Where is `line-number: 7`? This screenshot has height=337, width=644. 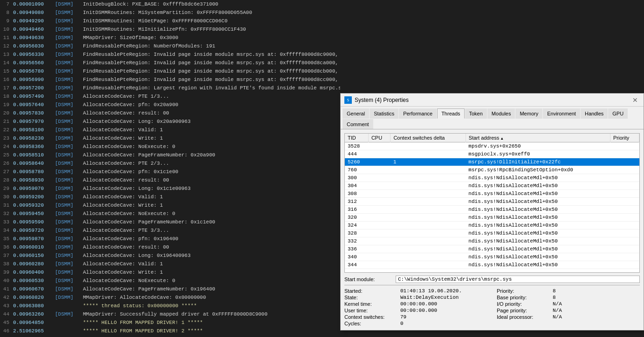
line-number: 7 is located at coordinates (7, 4).